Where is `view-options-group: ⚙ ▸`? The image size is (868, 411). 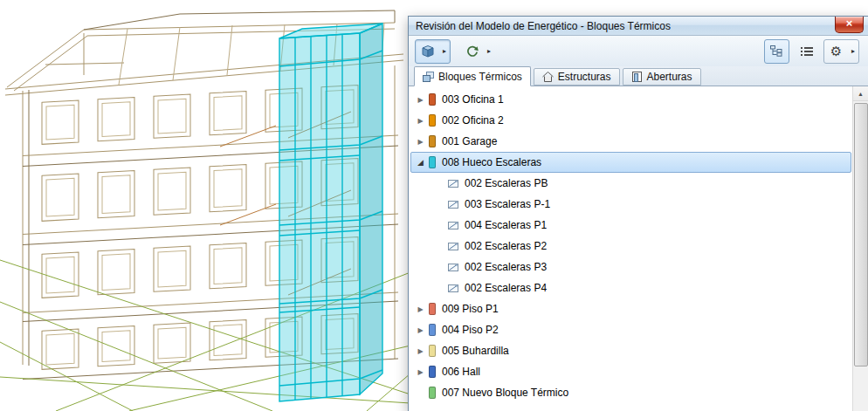
view-options-group: ⚙ ▸ is located at coordinates (813, 51).